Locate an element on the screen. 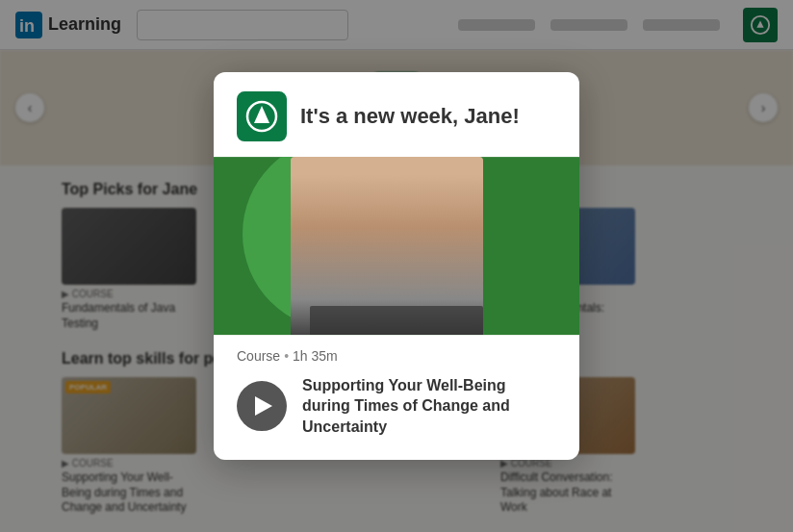 This screenshot has height=532, width=793. laptop-silhouette is located at coordinates (396, 320).